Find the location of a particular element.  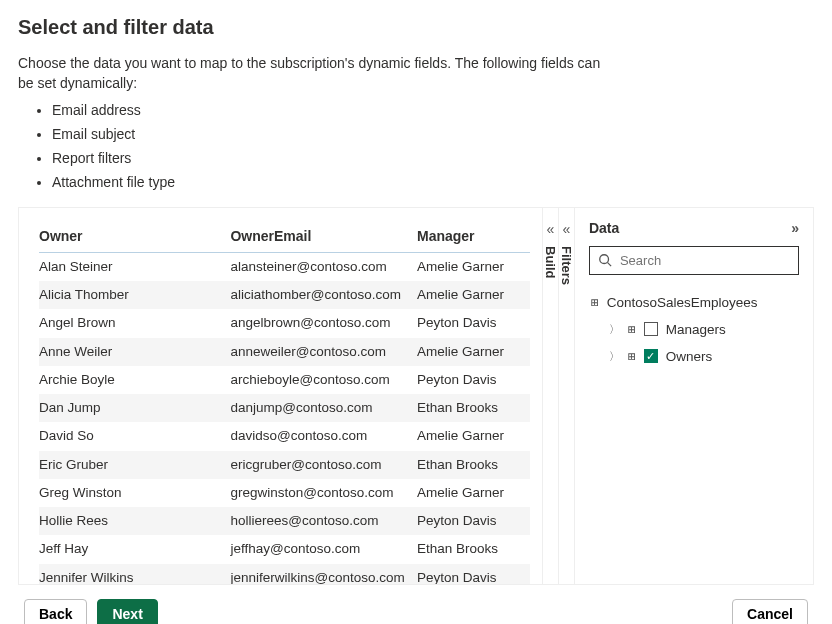

intro-bullet: Report filters is located at coordinates (335, 158).